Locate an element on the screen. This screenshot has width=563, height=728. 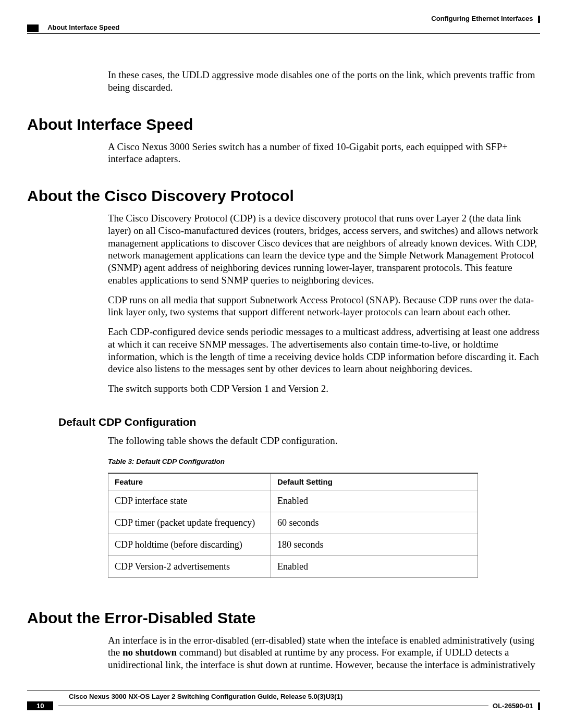
para-cdp-2: CDP runs on all media that support Subne… is located at coordinates (324, 306).